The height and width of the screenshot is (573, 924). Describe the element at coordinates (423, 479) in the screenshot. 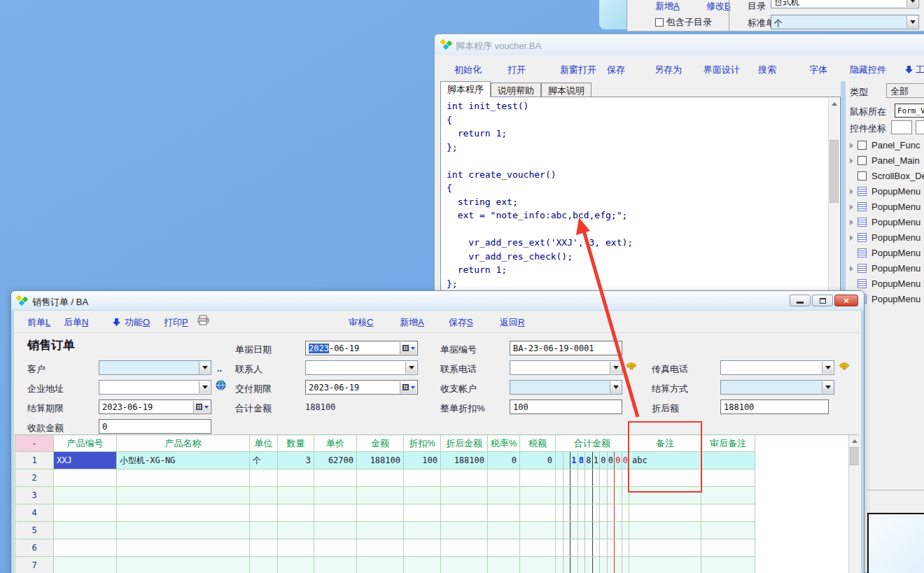

I see `cell-r2-c7` at that location.